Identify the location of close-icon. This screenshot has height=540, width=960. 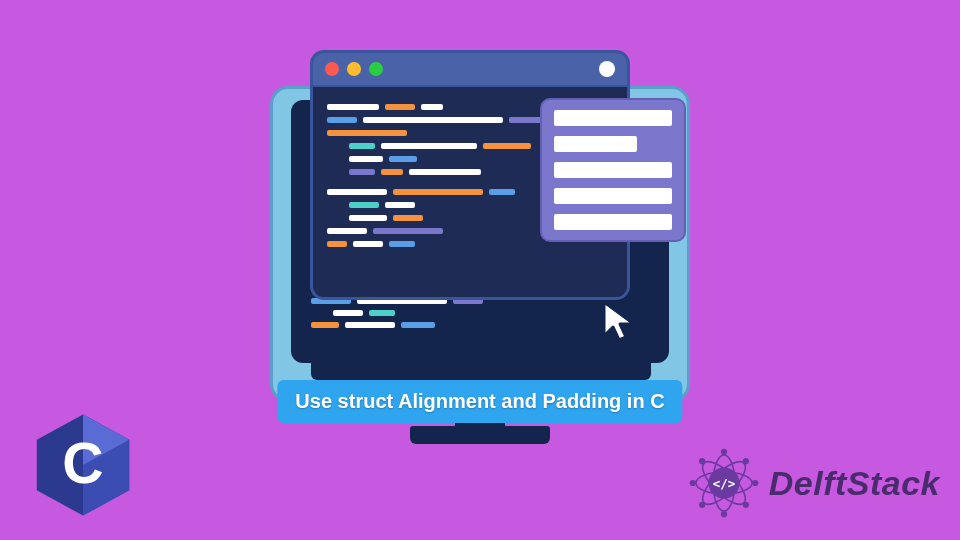
(332, 69).